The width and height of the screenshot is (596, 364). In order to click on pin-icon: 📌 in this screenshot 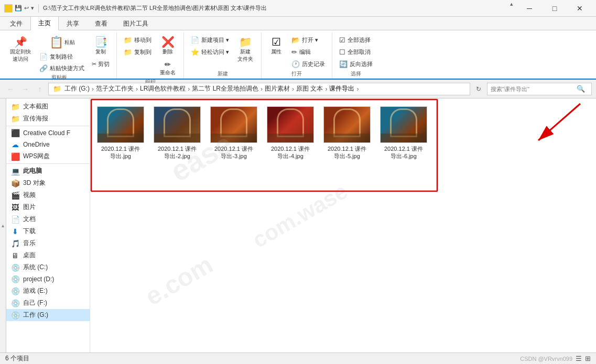, I will do `click(21, 42)`.